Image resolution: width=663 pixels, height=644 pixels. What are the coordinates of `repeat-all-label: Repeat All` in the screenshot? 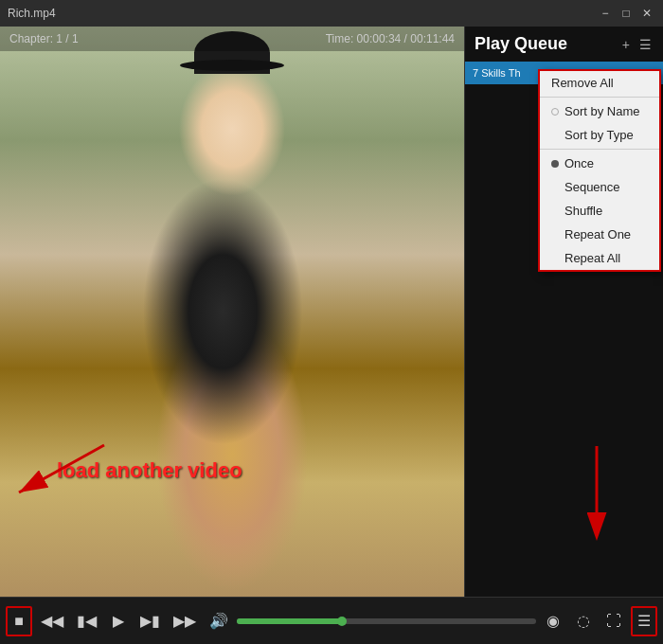 It's located at (593, 258).